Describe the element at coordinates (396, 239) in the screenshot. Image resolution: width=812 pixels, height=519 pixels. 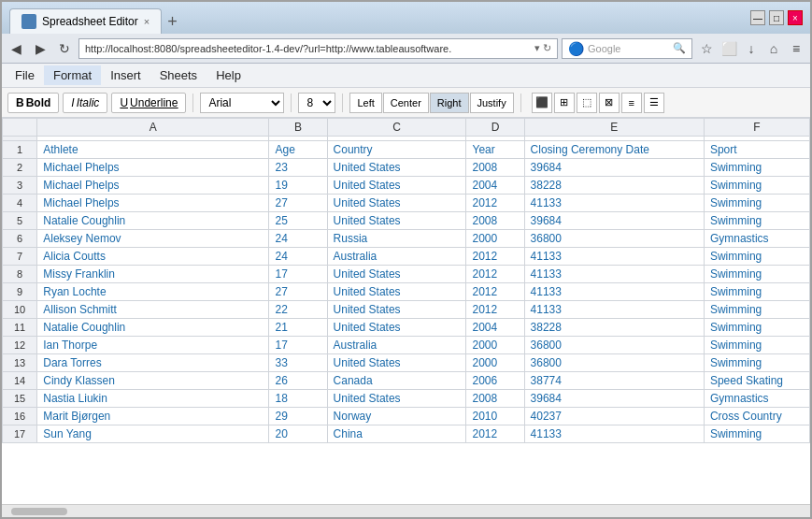
I see `cell-c: Russia` at that location.